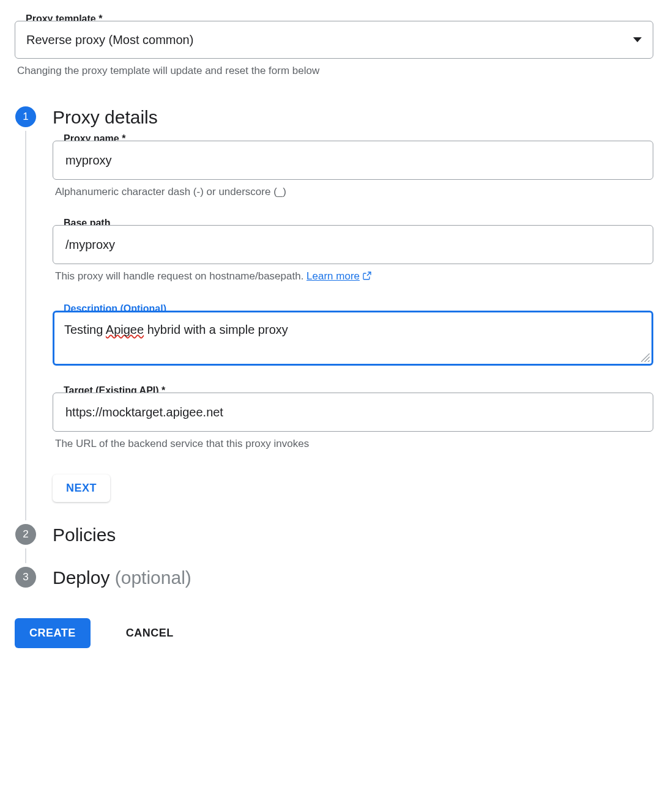 The width and height of the screenshot is (668, 812). Describe the element at coordinates (353, 169) in the screenshot. I see `proxy-name-field: Proxy name * Alphanumeric character dash…` at that location.